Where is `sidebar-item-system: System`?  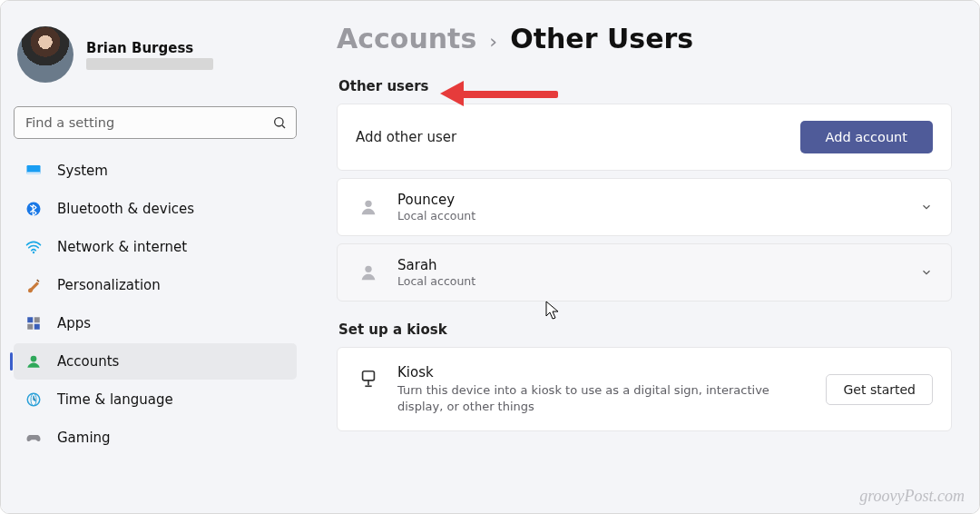 sidebar-item-system: System is located at coordinates (155, 171).